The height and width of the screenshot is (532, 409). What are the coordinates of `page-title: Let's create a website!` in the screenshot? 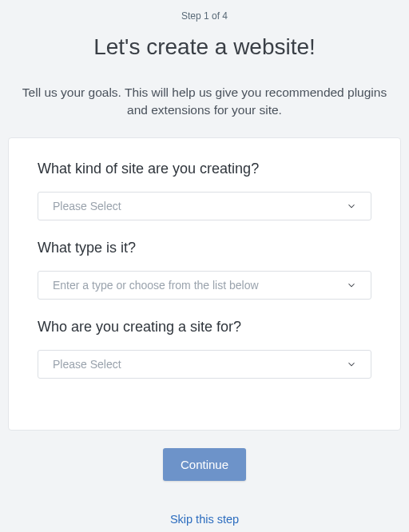 It's located at (204, 47).